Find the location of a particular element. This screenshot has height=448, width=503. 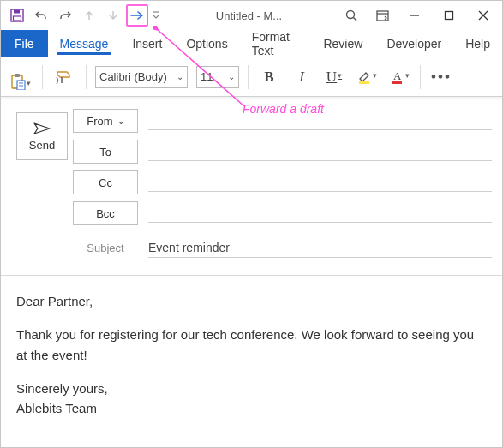

tab-options: Options is located at coordinates (207, 43).